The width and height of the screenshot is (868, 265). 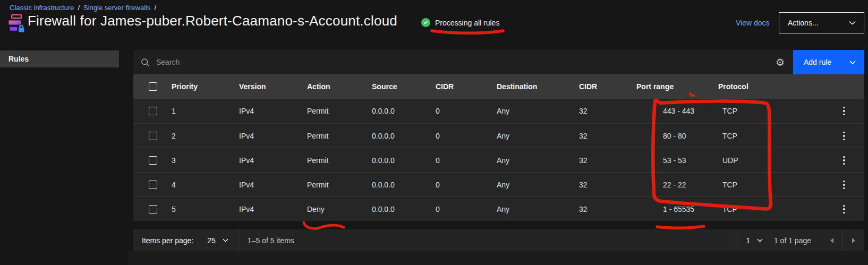 What do you see at coordinates (499, 240) in the screenshot?
I see `pagination-bar: Items per page: 25 1–5 of 5 items 1 1 of…` at bounding box center [499, 240].